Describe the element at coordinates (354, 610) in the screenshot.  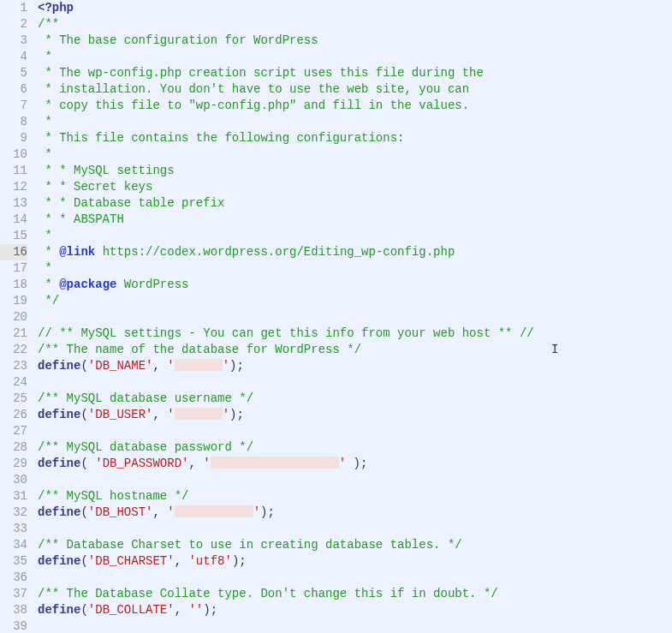
I see `code-line: define('DB_COLLATE', '');` at that location.